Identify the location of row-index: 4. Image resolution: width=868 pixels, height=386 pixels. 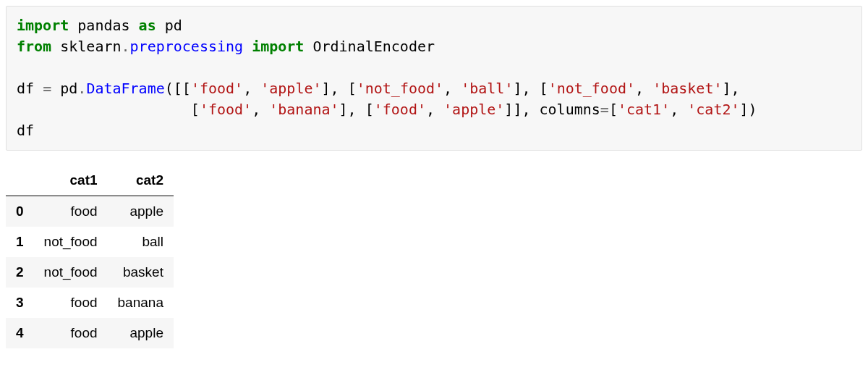
(20, 333).